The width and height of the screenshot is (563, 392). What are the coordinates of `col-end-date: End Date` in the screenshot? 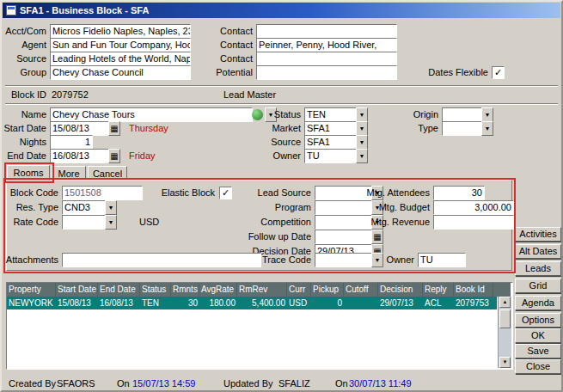 It's located at (119, 290).